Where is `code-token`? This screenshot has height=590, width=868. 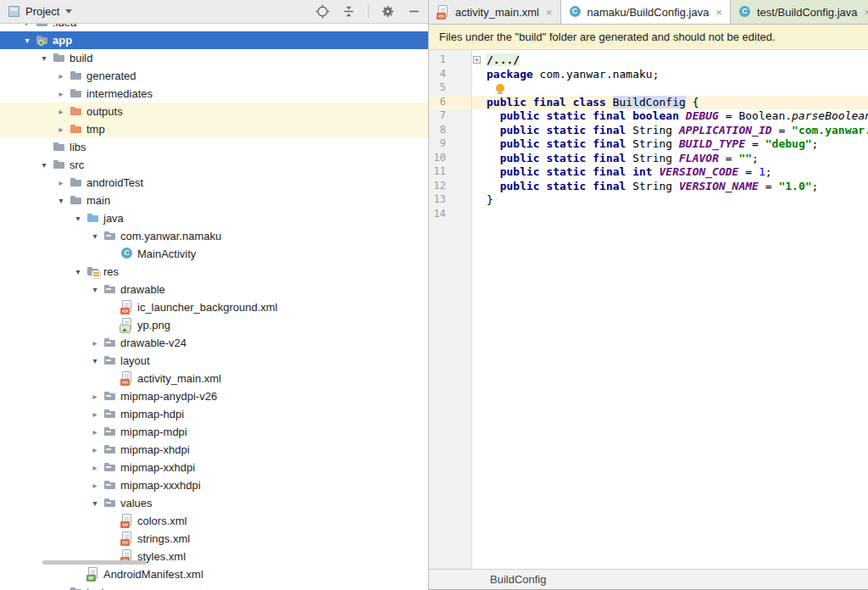
code-token is located at coordinates (493, 144).